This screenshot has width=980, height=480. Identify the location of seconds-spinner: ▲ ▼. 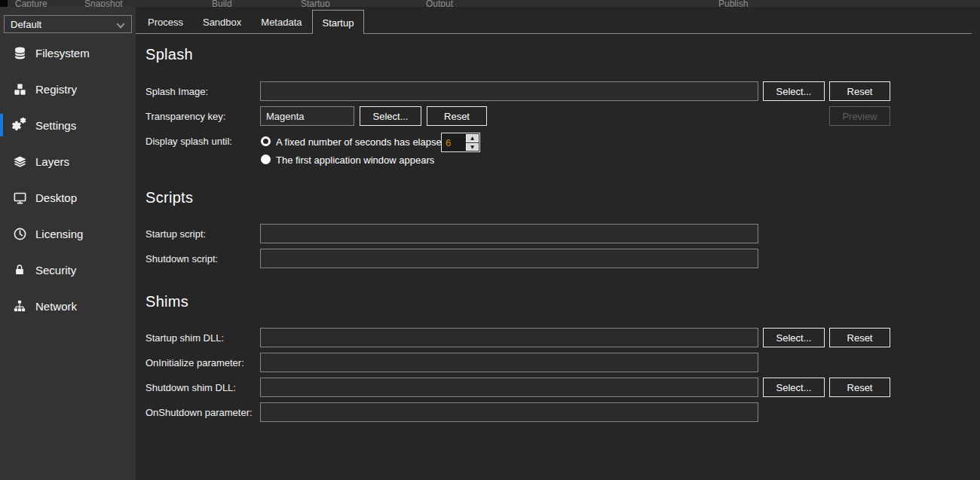
(461, 142).